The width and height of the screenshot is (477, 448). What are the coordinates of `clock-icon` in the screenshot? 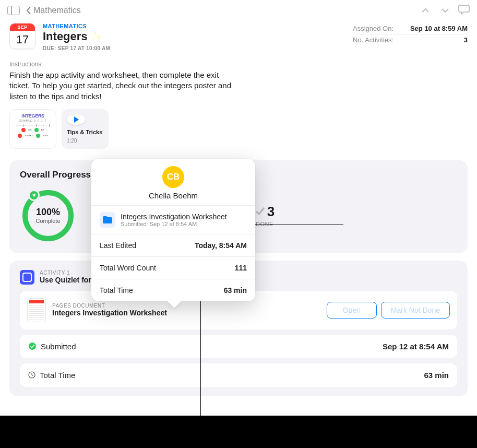 It's located at (32, 375).